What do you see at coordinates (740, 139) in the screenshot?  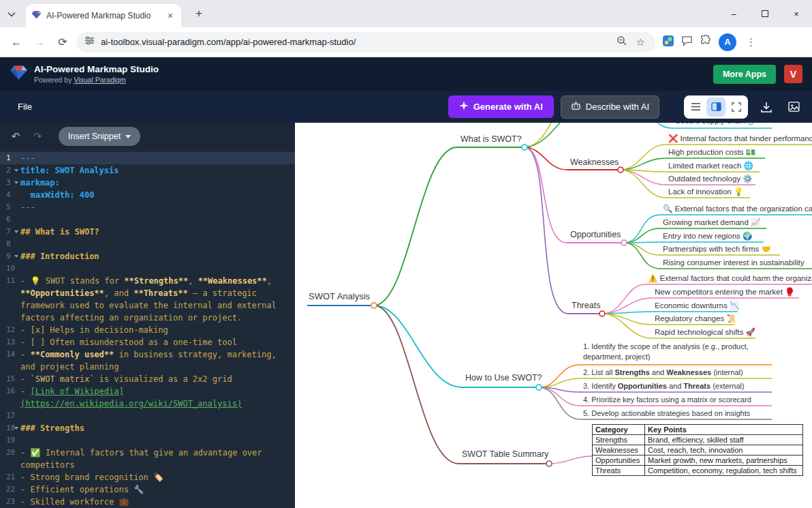 I see `mindmap-node-label: ❌ Internal factors that hinder performan…` at bounding box center [740, 139].